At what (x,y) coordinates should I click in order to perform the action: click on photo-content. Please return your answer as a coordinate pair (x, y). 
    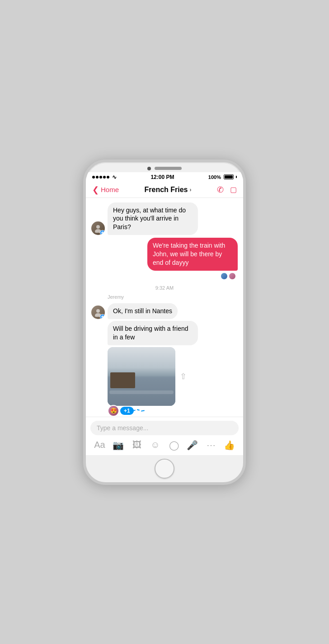
    Looking at the image, I should click on (141, 376).